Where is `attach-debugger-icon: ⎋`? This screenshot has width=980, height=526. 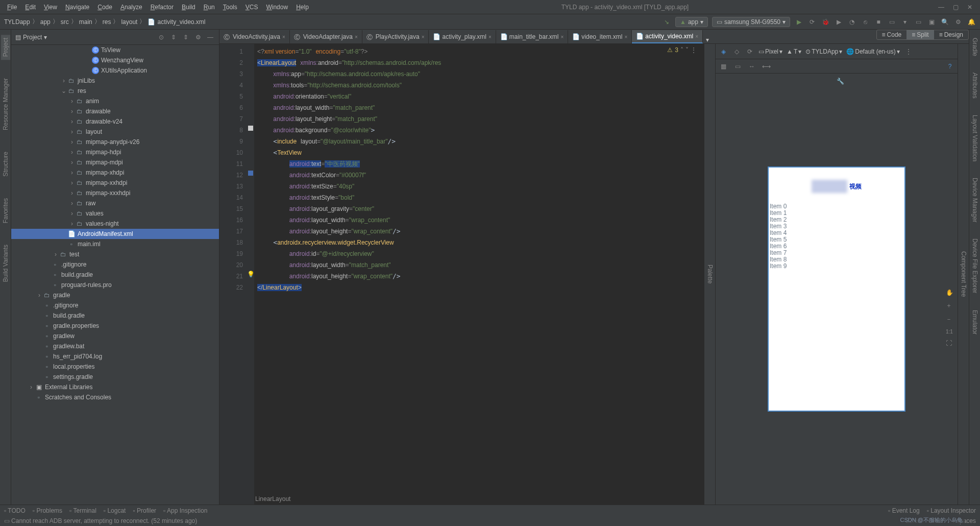 attach-debugger-icon: ⎋ is located at coordinates (865, 22).